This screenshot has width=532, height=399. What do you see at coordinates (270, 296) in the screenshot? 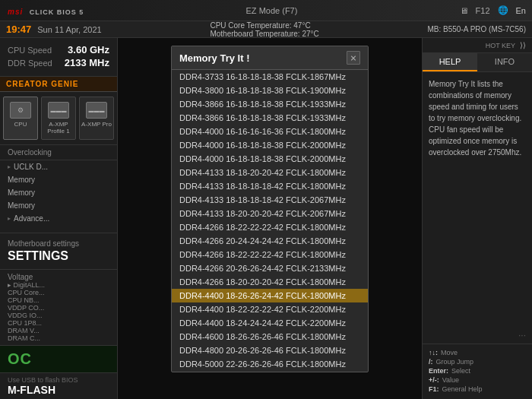
I see `memory-item: DDR4-4400 18-26-26-24-42 FCLK-1800MHz` at bounding box center [270, 296].